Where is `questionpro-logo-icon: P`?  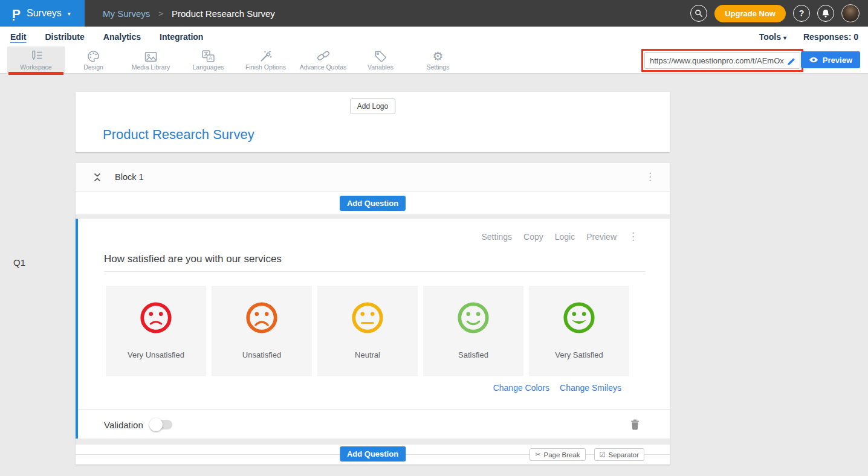 questionpro-logo-icon: P is located at coordinates (16, 13).